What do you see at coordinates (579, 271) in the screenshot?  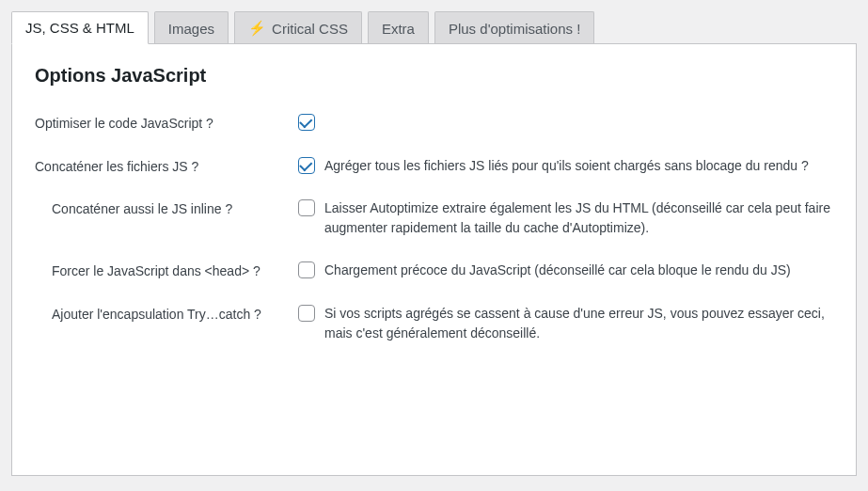 I see `desc-force-head: Chargement précoce du JavaScript (décons…` at bounding box center [579, 271].